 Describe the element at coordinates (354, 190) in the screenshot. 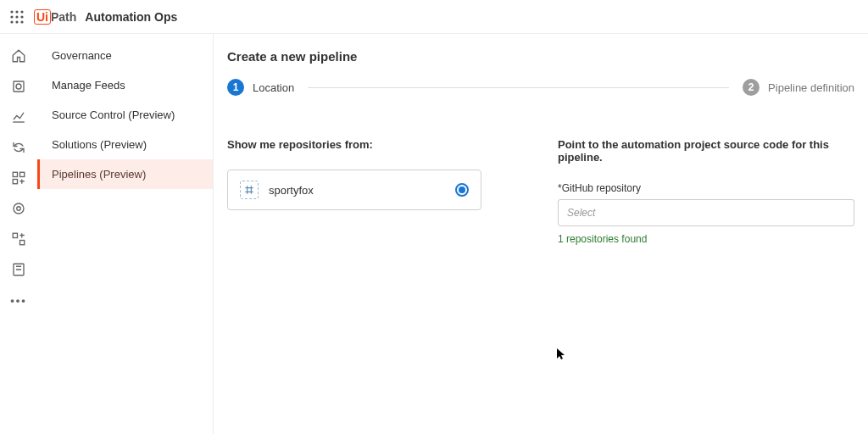

I see `repo-option-card: sportyfox` at that location.